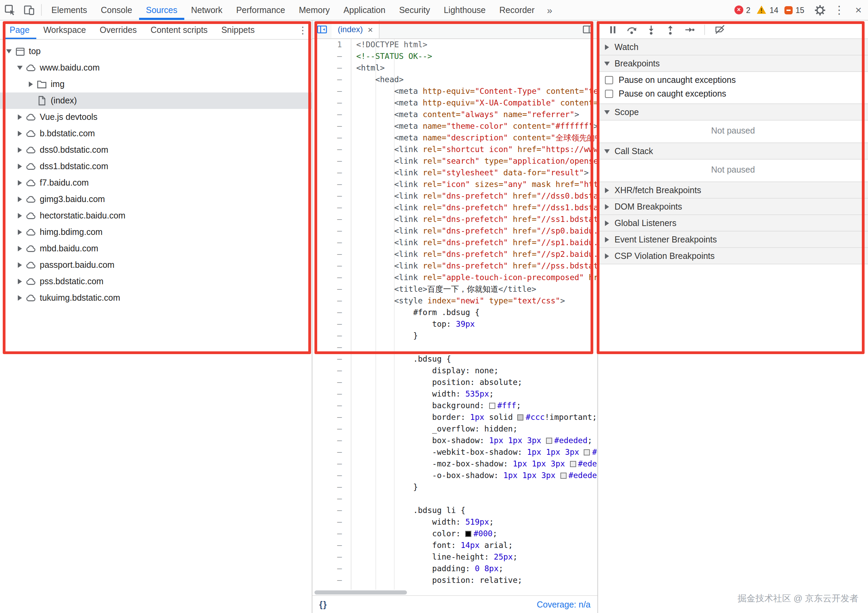 Image resolution: width=868 pixels, height=613 pixels. Describe the element at coordinates (156, 150) in the screenshot. I see `tree-item-dss0-bdstatic-com: dss0.bdstatic.com` at that location.